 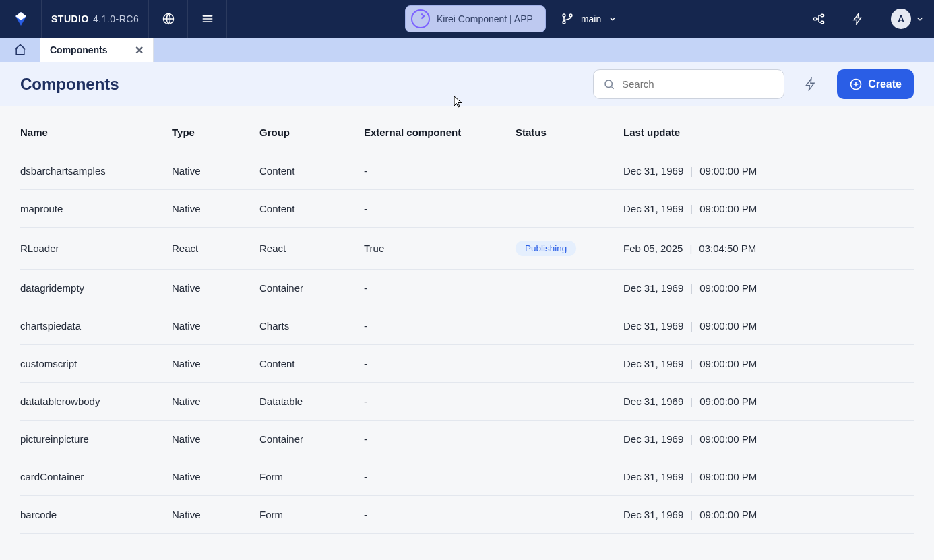 I want to click on create-label: Create, so click(x=885, y=84).